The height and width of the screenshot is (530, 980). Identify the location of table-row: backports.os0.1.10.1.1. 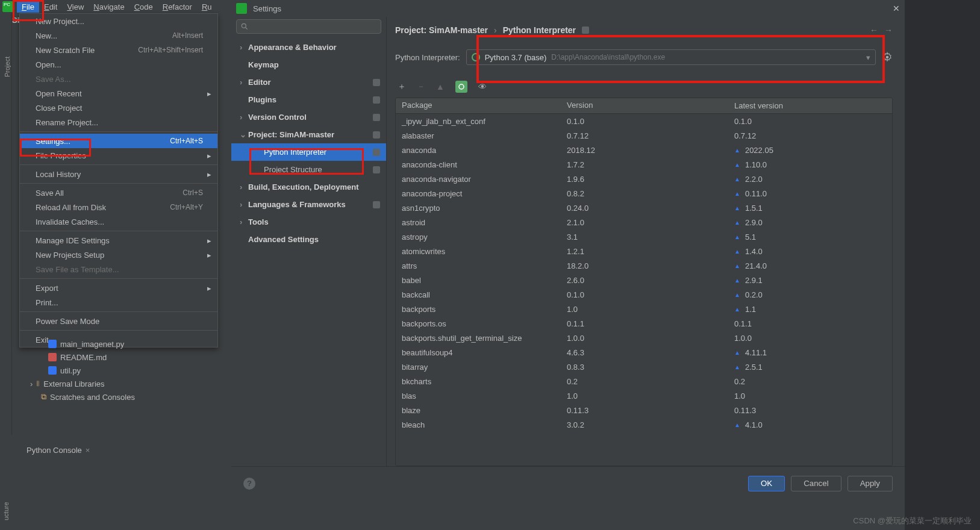
(644, 323).